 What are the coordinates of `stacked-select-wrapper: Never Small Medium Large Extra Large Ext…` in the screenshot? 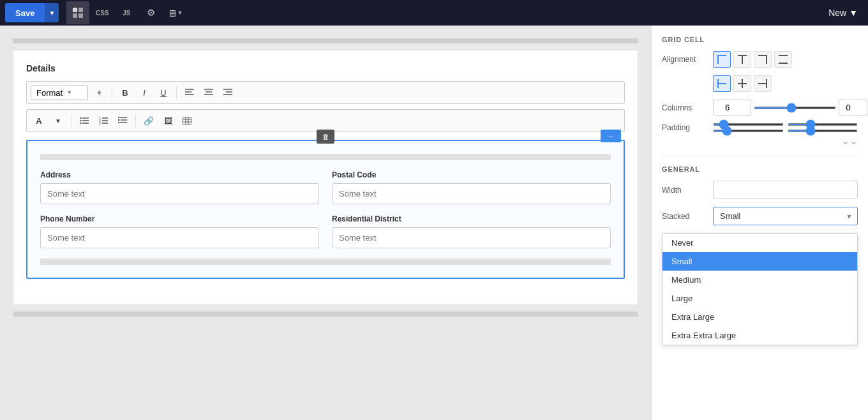 It's located at (785, 216).